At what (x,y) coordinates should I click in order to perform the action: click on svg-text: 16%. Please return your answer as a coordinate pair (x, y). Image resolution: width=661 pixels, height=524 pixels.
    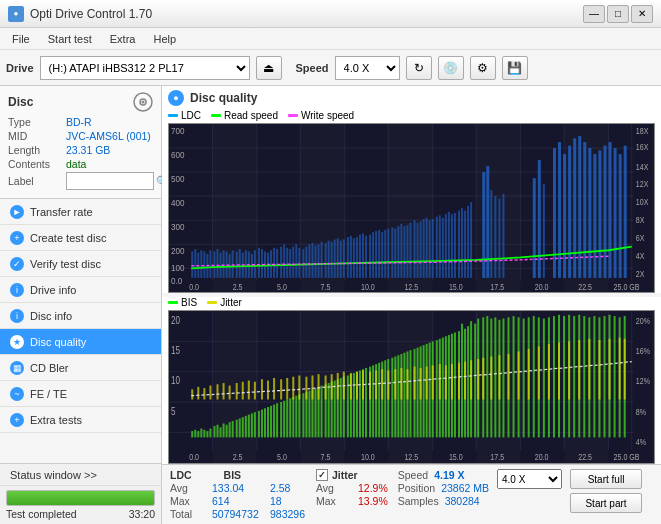
    Looking at the image, I should click on (643, 352).